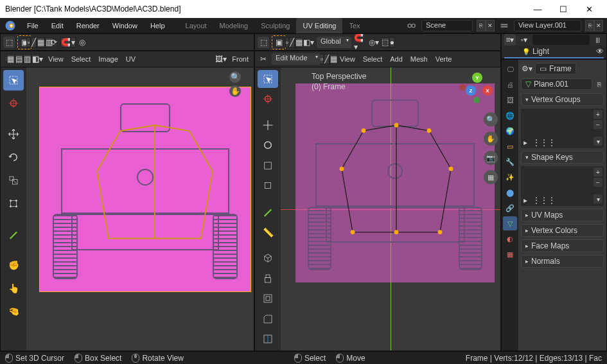 The width and height of the screenshot is (607, 364). What do you see at coordinates (491, 158) in the screenshot?
I see `camera-view-icon: 📷` at bounding box center [491, 158].